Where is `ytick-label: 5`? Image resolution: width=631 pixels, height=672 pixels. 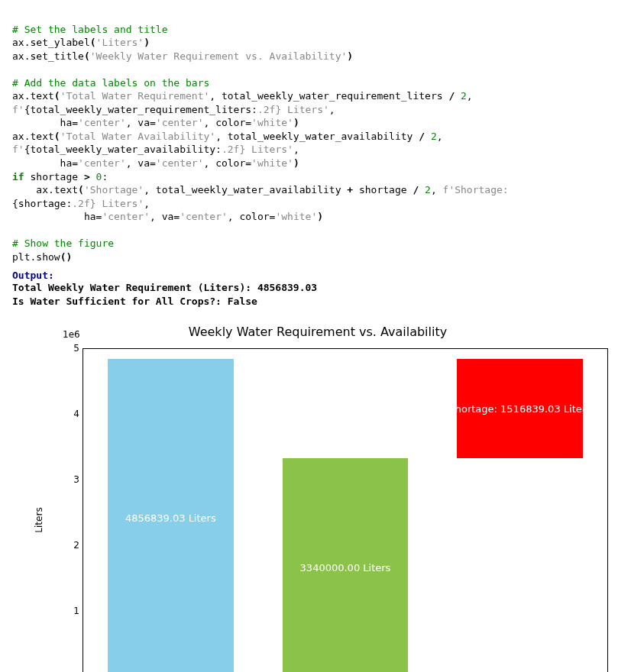
ytick-label: 5 is located at coordinates (76, 348).